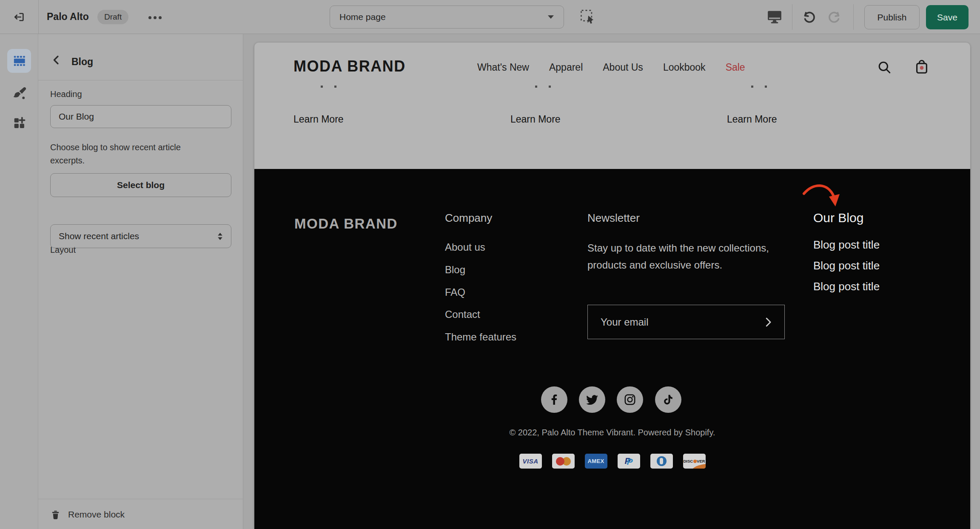 Image resolution: width=980 pixels, height=529 pixels. I want to click on site-nav: What's New Apparel About Us Lookbook Sal…, so click(611, 67).